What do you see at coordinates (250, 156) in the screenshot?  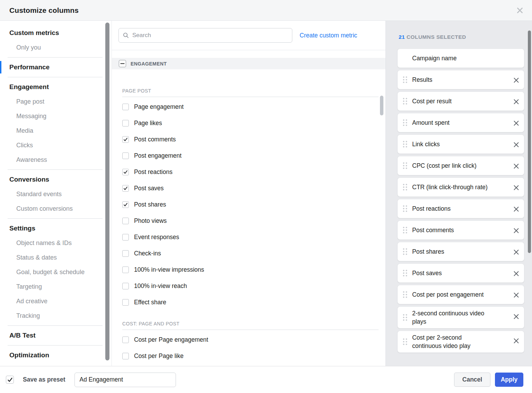 I see `metric-checkbox-row: Post engagement` at bounding box center [250, 156].